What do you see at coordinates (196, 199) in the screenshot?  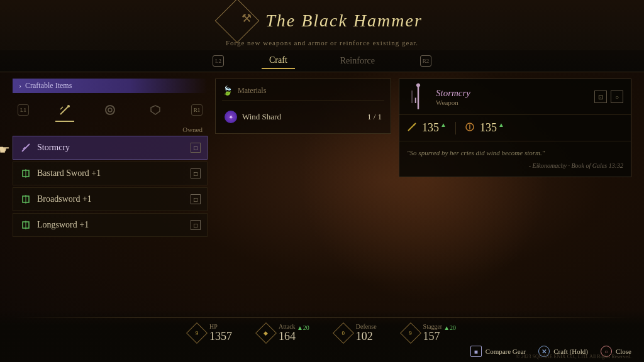 I see `broadsword-owned: □` at bounding box center [196, 199].